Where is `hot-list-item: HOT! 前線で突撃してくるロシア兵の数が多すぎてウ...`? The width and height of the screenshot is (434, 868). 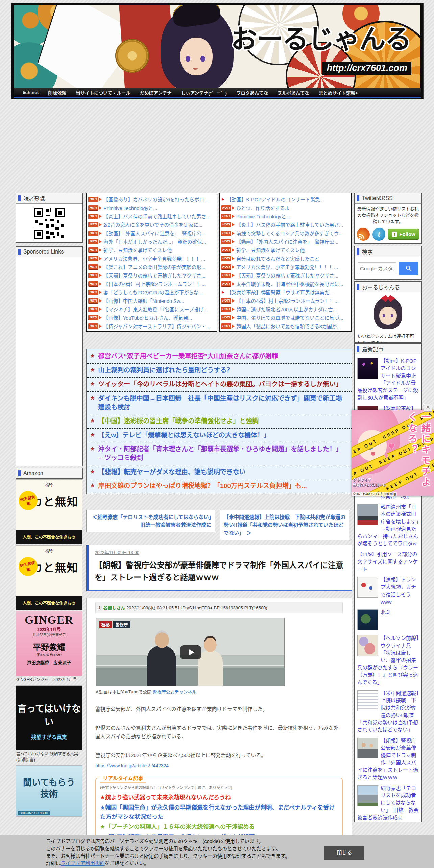 hot-list-item: HOT! 前線で突撃してくるロシア兵の数が多すぎてウ... is located at coordinates (285, 233).